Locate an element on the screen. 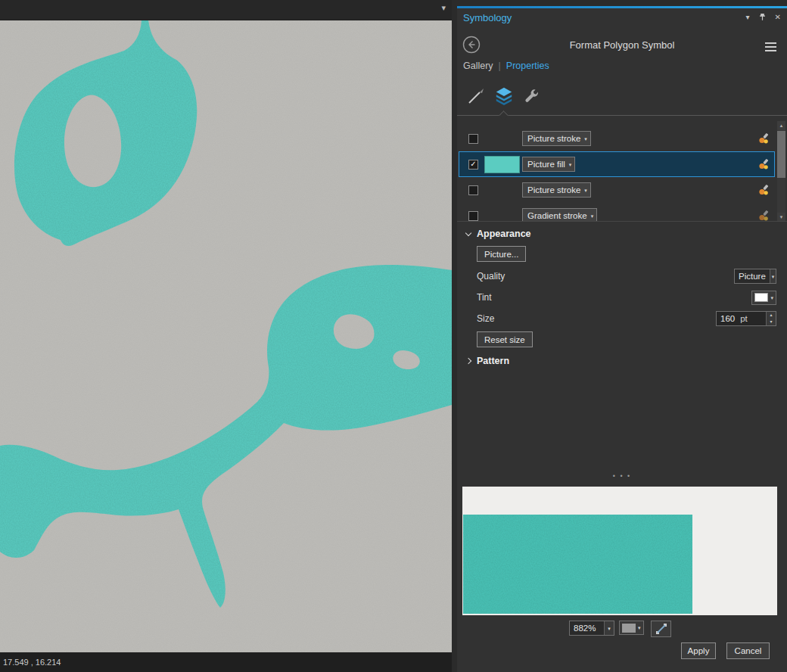 The width and height of the screenshot is (787, 672). layer-type-dropdown: Gradient stroke▾ is located at coordinates (560, 215).